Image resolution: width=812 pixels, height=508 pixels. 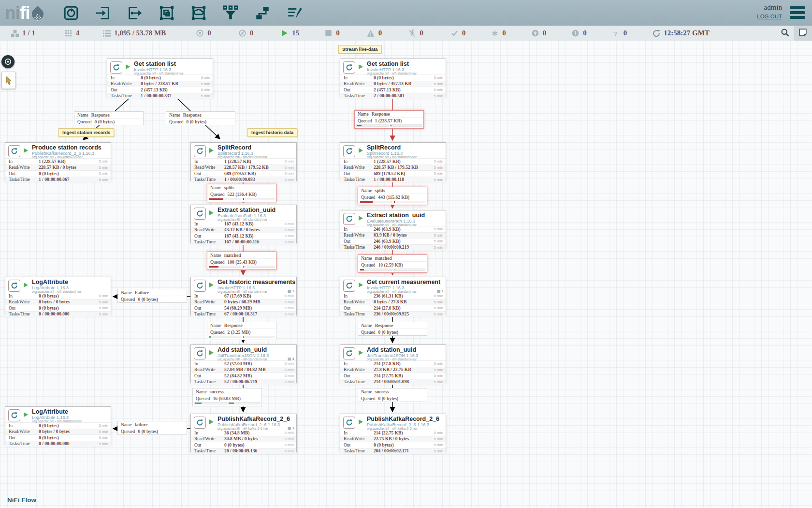 What do you see at coordinates (332, 33) in the screenshot?
I see `status-stopped: 0` at bounding box center [332, 33].